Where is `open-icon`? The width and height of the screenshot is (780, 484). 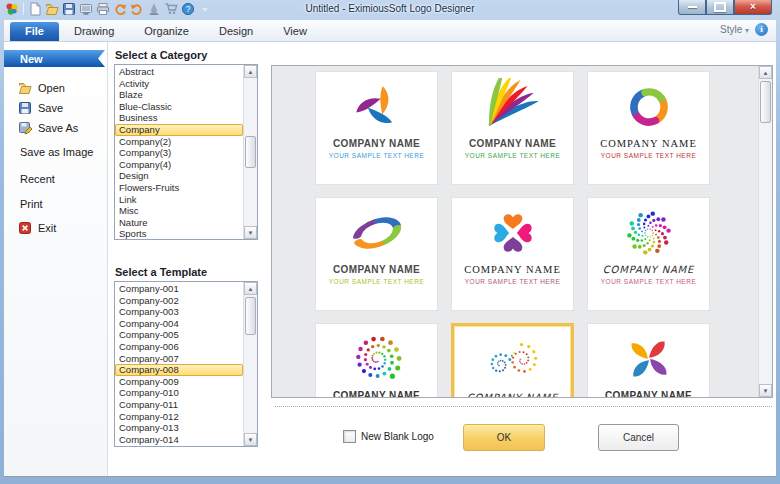 open-icon is located at coordinates (26, 88).